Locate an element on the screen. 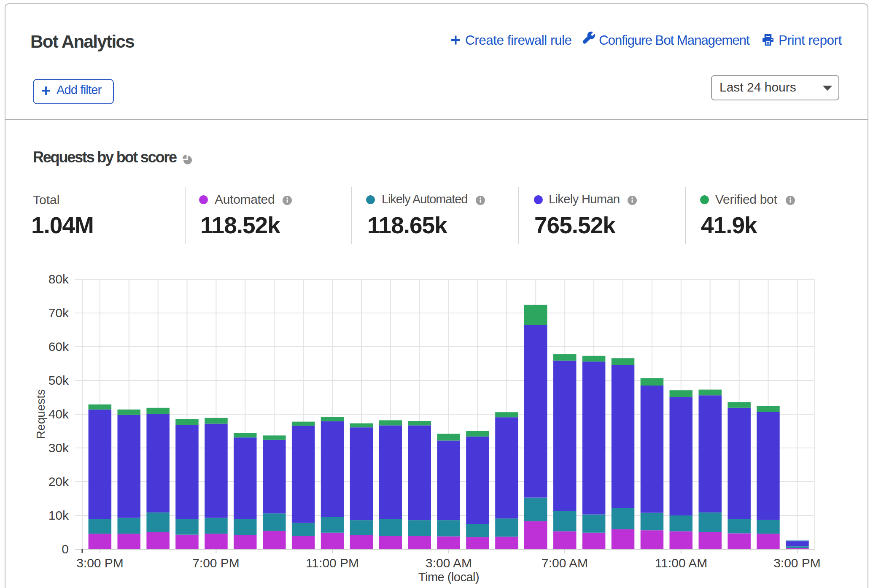 The height and width of the screenshot is (588, 873). svg-text: 3:00 AM is located at coordinates (449, 563).